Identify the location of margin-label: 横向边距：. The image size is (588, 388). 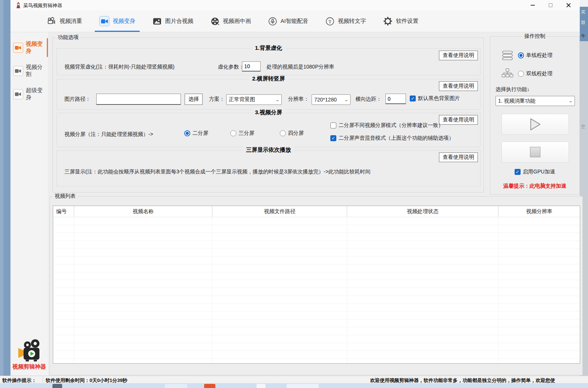
(369, 99).